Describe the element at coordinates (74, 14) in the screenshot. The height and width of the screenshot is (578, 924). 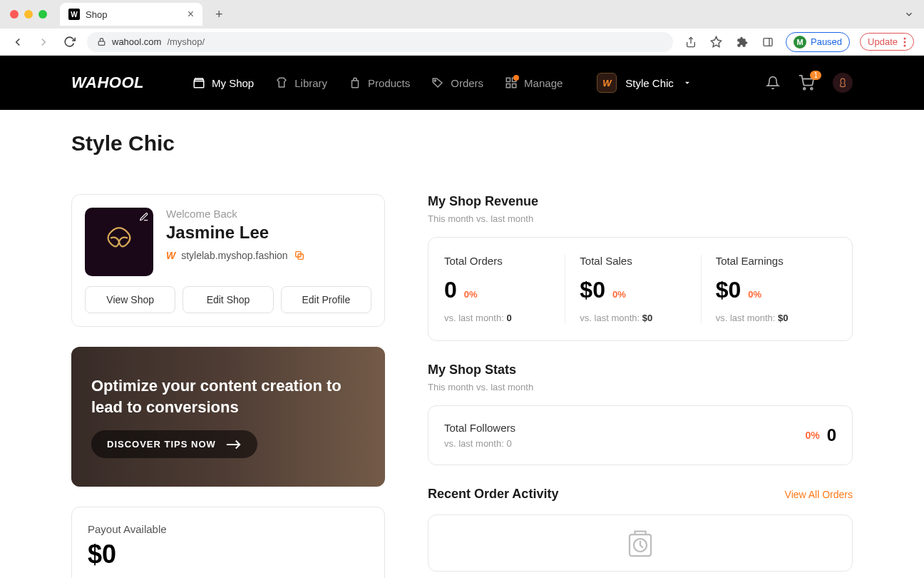
I see `favicon-icon: W` at that location.